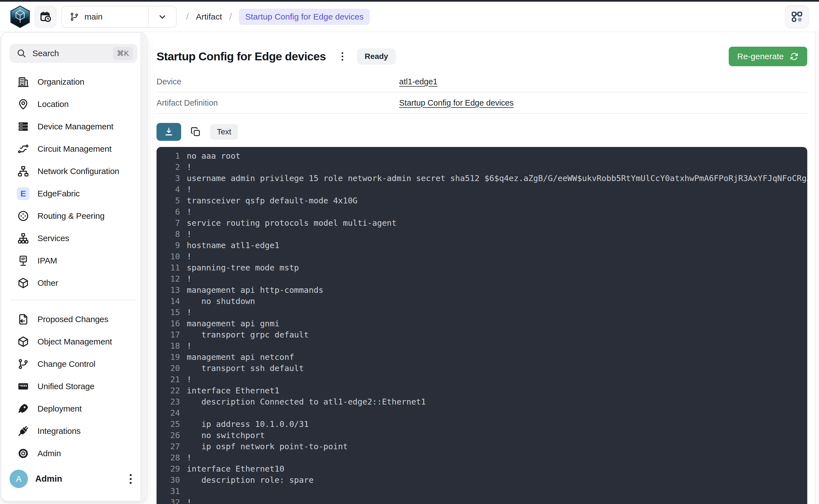  Describe the element at coordinates (168, 279) in the screenshot. I see `code-line-number: 12` at that location.